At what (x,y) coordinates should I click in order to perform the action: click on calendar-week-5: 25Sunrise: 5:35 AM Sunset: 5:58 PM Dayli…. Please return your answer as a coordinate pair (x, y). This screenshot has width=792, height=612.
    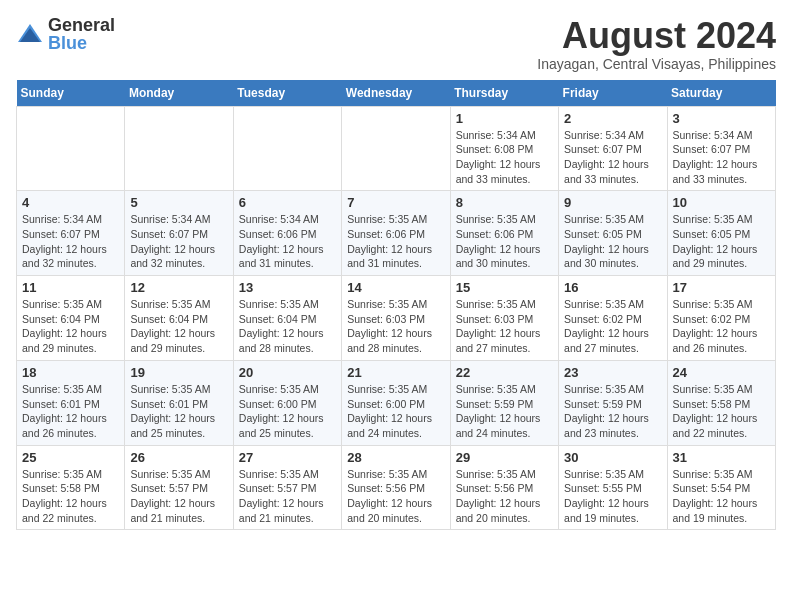
    Looking at the image, I should click on (396, 488).